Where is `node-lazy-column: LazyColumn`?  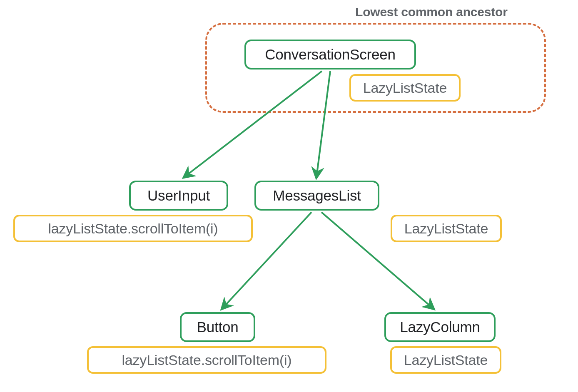
node-lazy-column: LazyColumn is located at coordinates (440, 327).